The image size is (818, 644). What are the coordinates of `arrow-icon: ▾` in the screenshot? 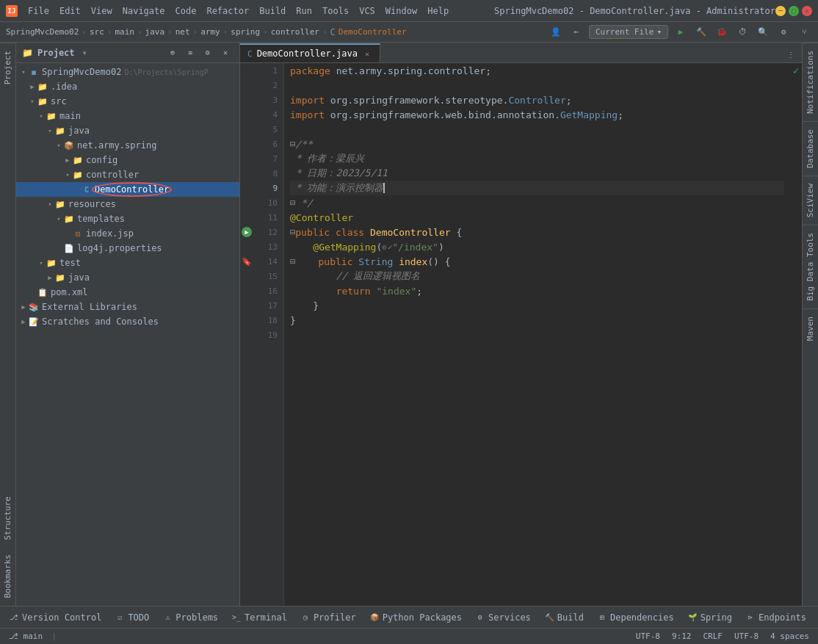 It's located at (59, 219).